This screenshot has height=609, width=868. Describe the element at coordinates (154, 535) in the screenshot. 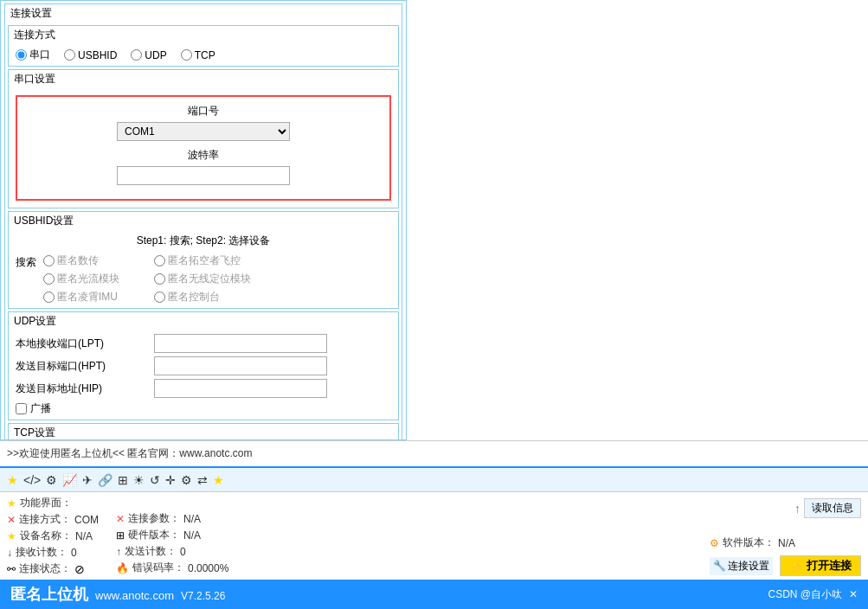

I see `hardware-version-label: 硬件版本：` at that location.